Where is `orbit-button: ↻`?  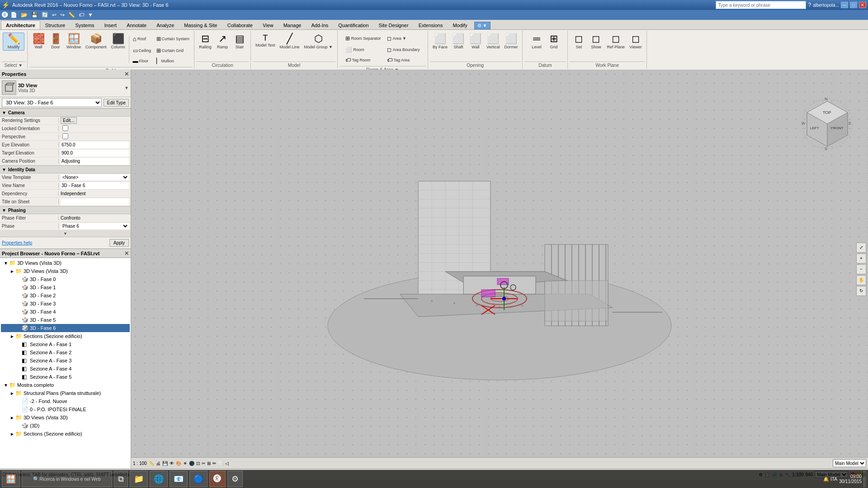 orbit-button: ↻ is located at coordinates (861, 291).